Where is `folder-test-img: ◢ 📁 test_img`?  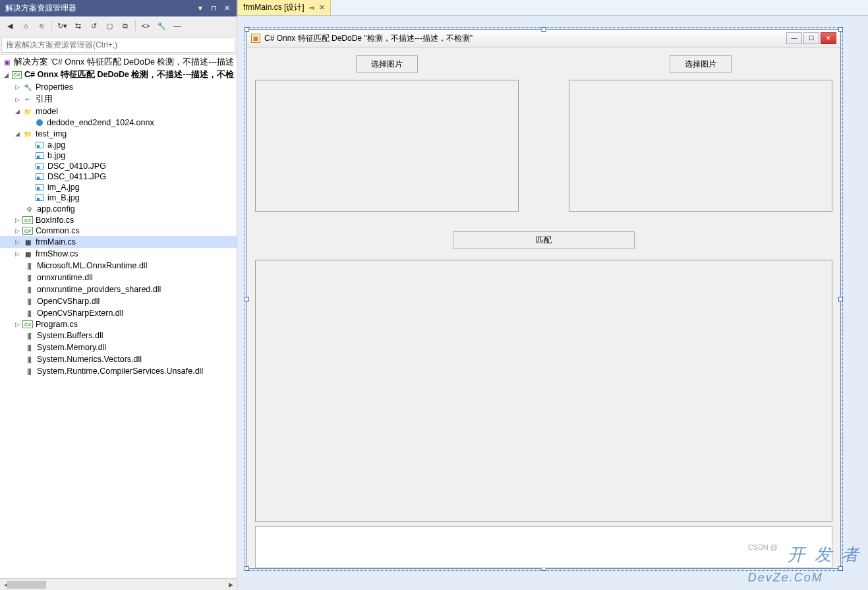
folder-test-img: ◢ 📁 test_img is located at coordinates (119, 134).